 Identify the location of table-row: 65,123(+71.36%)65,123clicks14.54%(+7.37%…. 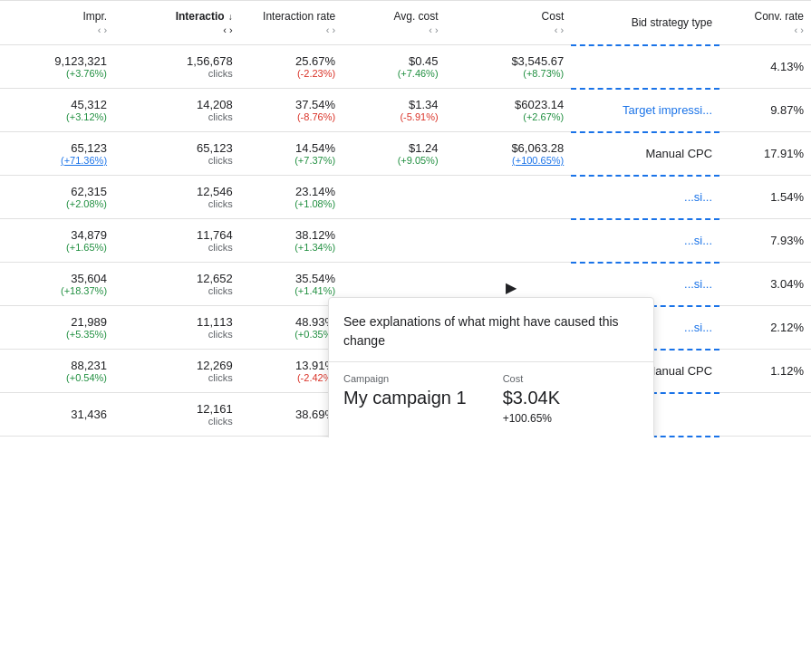
(406, 154).